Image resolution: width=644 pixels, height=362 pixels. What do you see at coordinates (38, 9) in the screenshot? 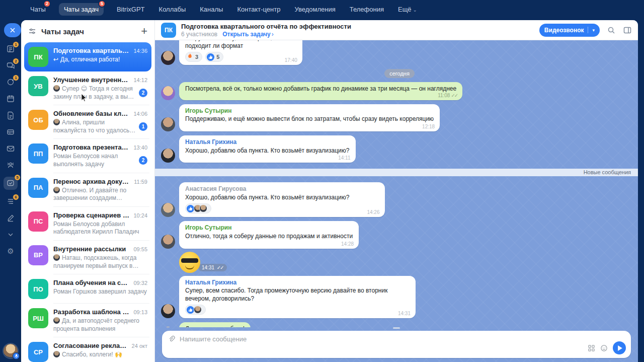
I see `tab-chats: Чаты2` at bounding box center [38, 9].